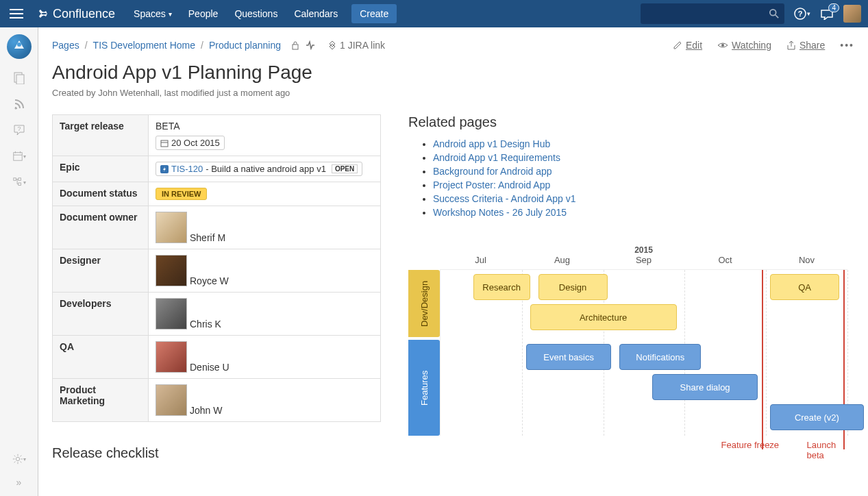  What do you see at coordinates (501, 287) in the screenshot?
I see `bar-research: Research` at bounding box center [501, 287].